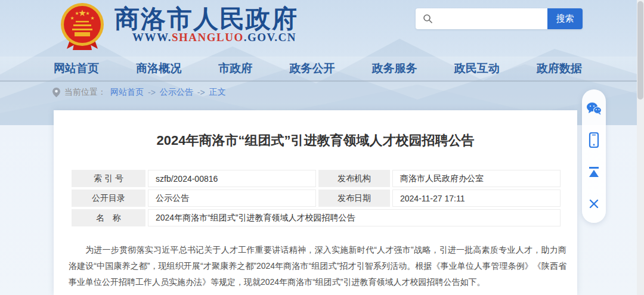 The height and width of the screenshot is (295, 644). I want to click on back-to-top-button, so click(594, 172).